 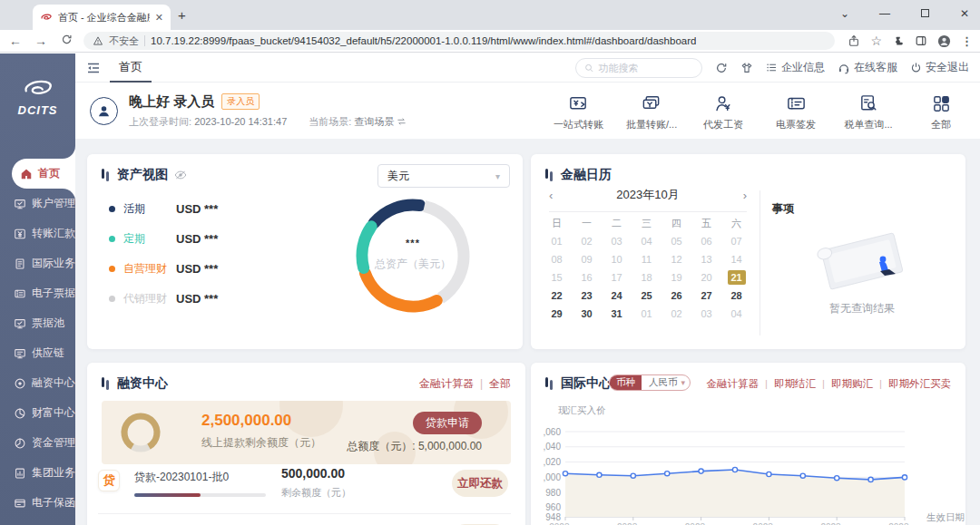 I want to click on enterprise-info-link: 企业信息, so click(x=795, y=67).